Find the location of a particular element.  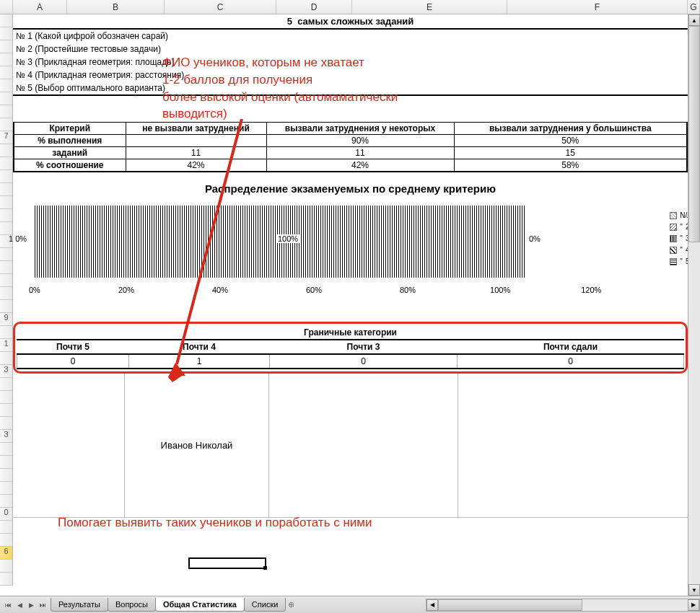

criteria-table: Критерий не вызвали затруднений вызвали … is located at coordinates (351, 147).